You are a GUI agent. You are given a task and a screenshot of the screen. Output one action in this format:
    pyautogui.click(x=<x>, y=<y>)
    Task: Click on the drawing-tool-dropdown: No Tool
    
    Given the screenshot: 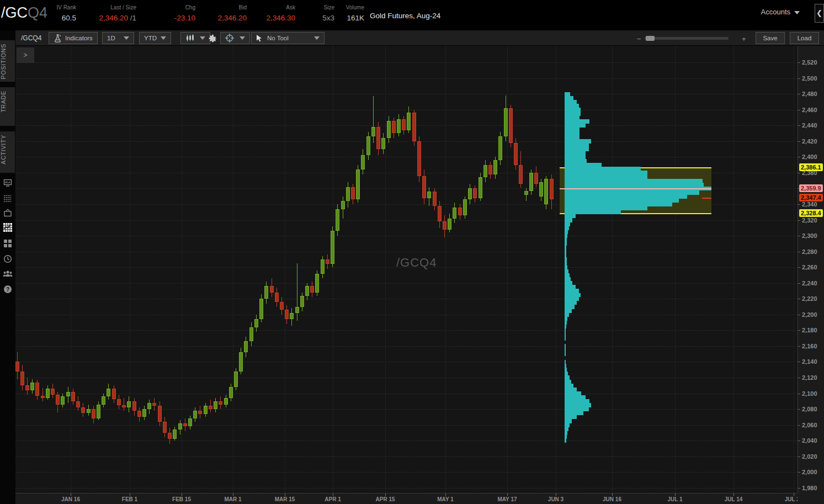 What is the action you would take?
    pyautogui.click(x=288, y=38)
    